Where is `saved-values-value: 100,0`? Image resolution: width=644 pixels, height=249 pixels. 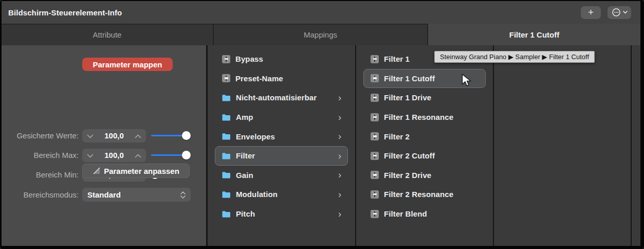
saved-values-value: 100,0 is located at coordinates (114, 136).